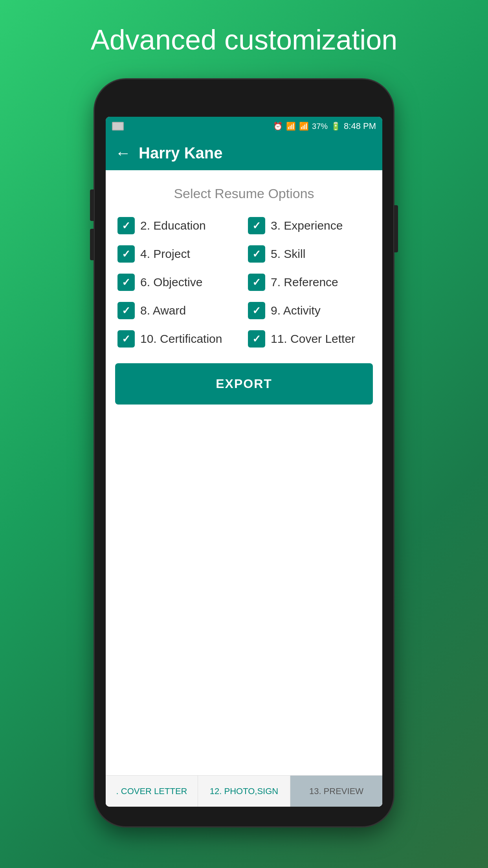 The height and width of the screenshot is (868, 488). What do you see at coordinates (257, 254) in the screenshot?
I see `checkbox-skill` at bounding box center [257, 254].